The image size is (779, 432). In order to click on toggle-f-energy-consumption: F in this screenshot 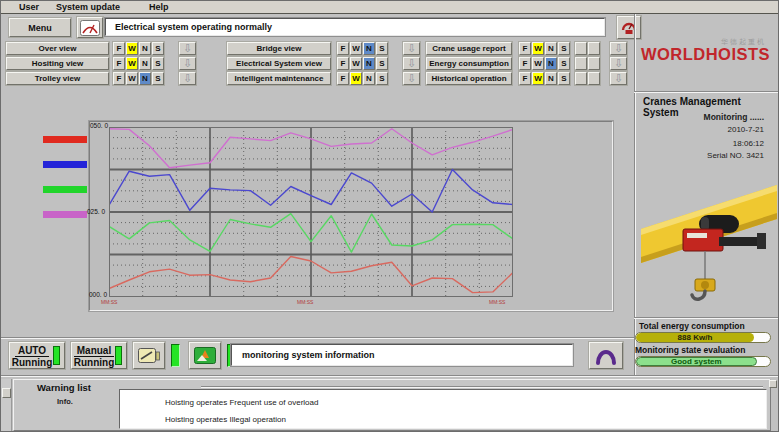, I will do `click(525, 64)`.